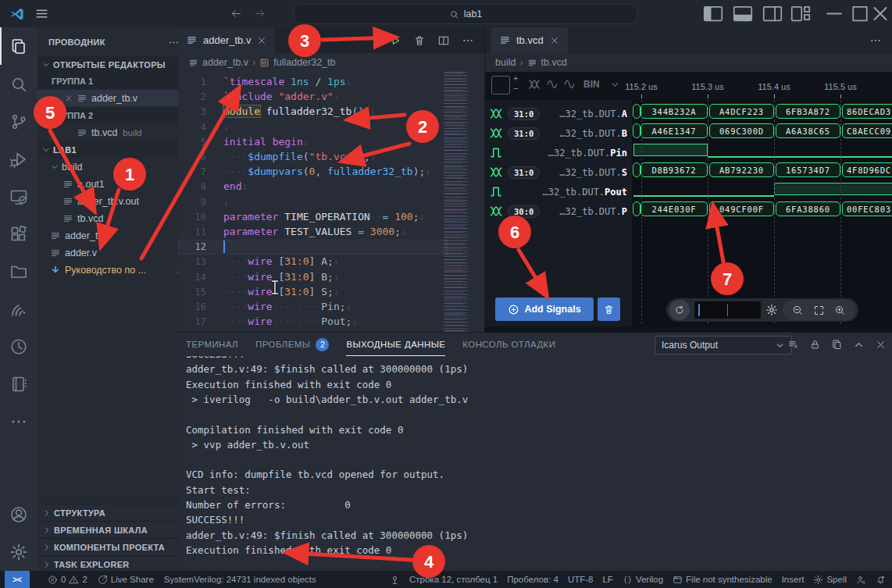 The image size is (892, 588). Describe the element at coordinates (395, 41) in the screenshot. I see `run-button-icon` at that location.